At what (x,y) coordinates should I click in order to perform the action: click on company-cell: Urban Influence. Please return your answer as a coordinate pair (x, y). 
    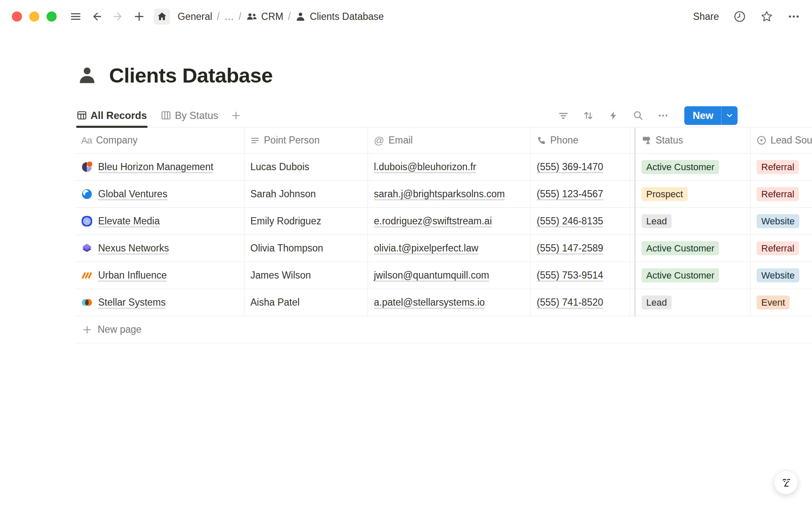
    Looking at the image, I should click on (160, 275).